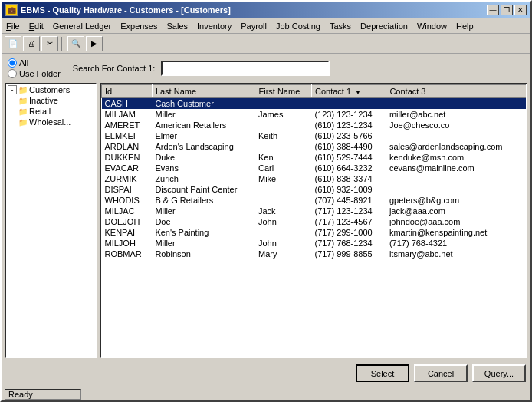  What do you see at coordinates (314, 147) in the screenshot?
I see `table-row: ARDLANArden's Landscaping(610) 388-4490s…` at bounding box center [314, 147].